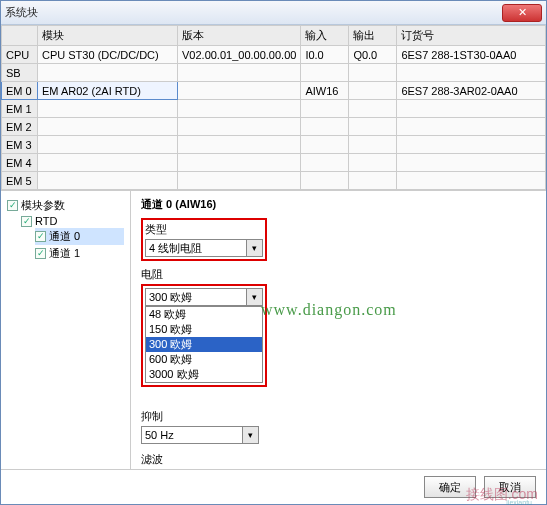  What do you see at coordinates (20, 181) in the screenshot?
I see `row-header: EM 5` at bounding box center [20, 181].